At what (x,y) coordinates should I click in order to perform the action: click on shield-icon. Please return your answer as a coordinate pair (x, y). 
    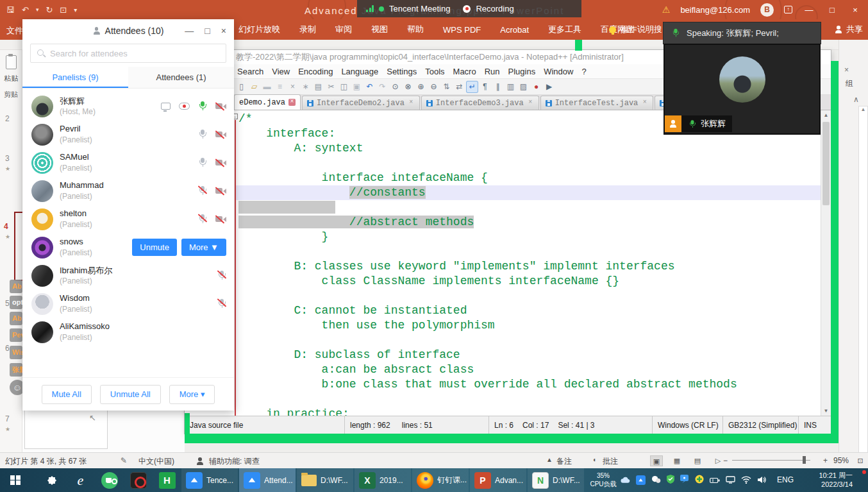
    Looking at the image, I should click on (671, 480).